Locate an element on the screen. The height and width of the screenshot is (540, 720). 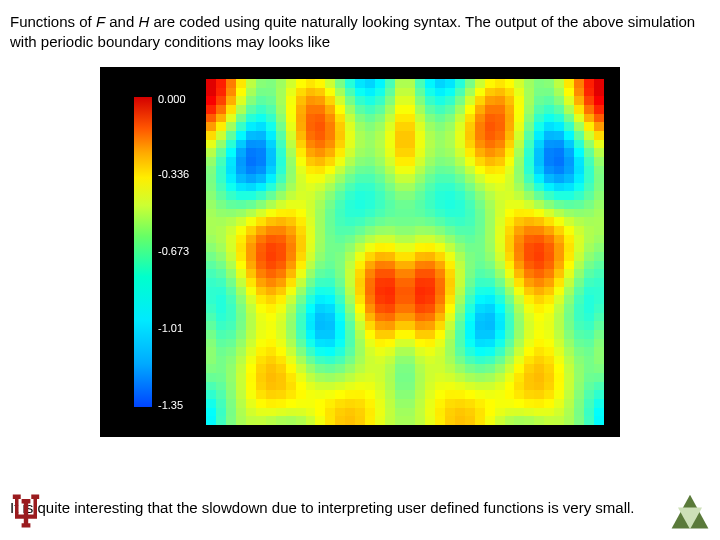
colorbar-tick-4: -1.35 is located at coordinates (170, 405).